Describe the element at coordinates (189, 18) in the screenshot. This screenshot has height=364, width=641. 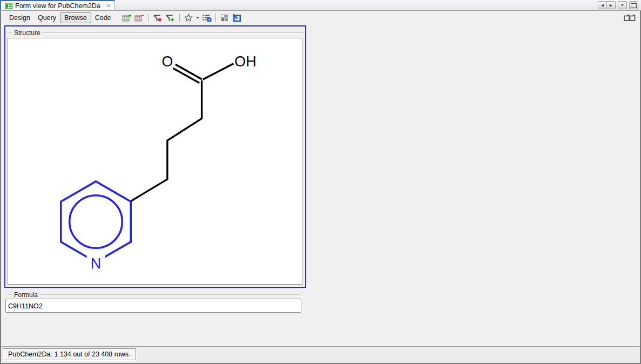
I see `favorites-button` at that location.